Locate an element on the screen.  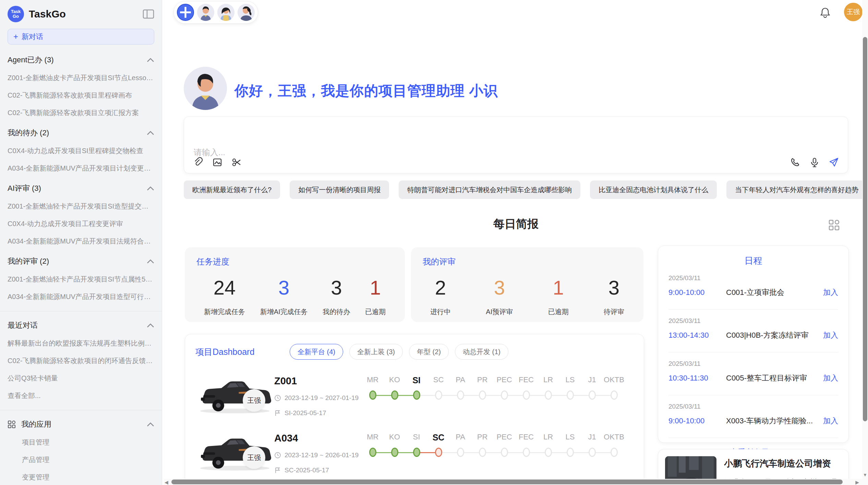
vertical-scroll-thumb is located at coordinates (865, 229).